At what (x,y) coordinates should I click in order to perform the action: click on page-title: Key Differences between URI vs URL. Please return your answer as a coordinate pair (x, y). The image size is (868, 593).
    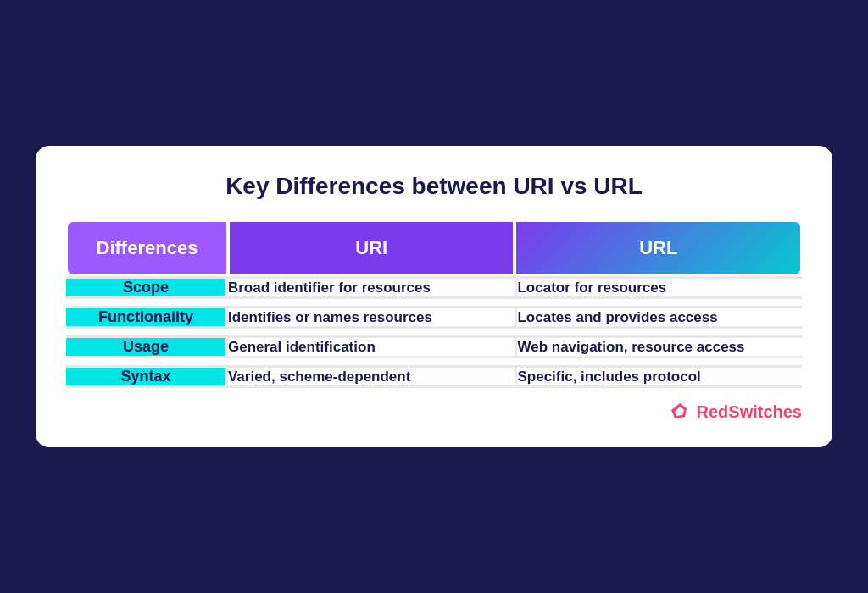
    Looking at the image, I should click on (434, 186).